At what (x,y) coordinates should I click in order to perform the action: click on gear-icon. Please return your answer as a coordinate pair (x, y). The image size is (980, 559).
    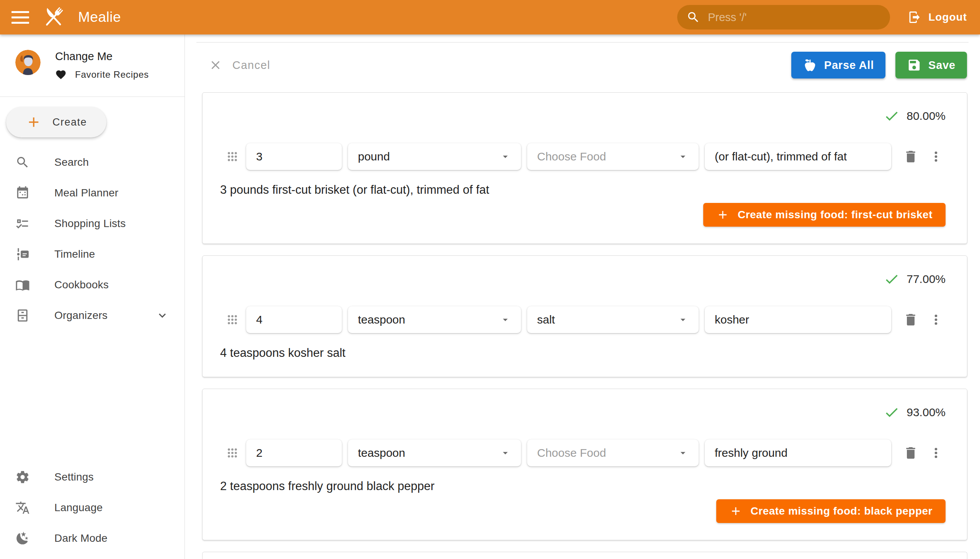
    Looking at the image, I should click on (23, 477).